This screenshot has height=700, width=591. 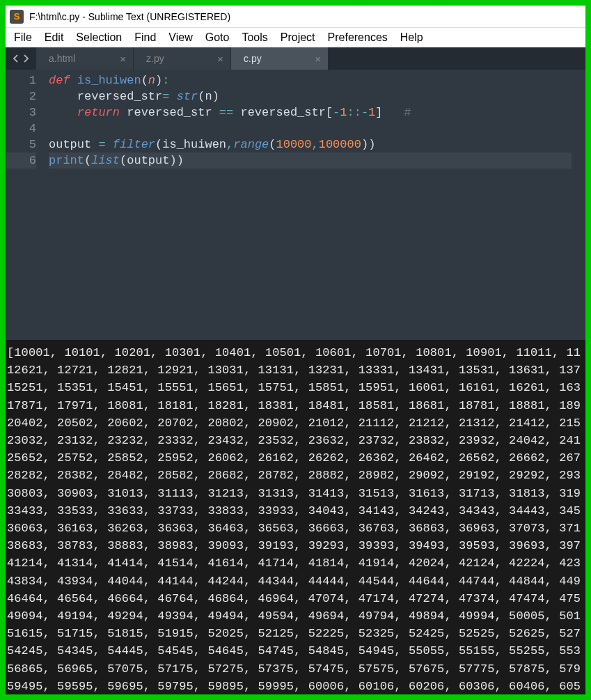 What do you see at coordinates (17, 17) in the screenshot?
I see `sublime-icon: S` at bounding box center [17, 17].